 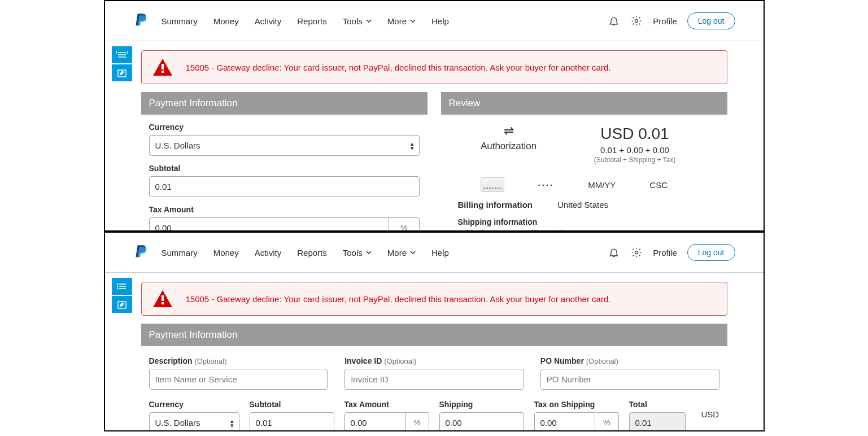 I want to click on review-panel: Review ⇌ Authorization USD 0.01 0.01 + 0…, so click(x=584, y=162).